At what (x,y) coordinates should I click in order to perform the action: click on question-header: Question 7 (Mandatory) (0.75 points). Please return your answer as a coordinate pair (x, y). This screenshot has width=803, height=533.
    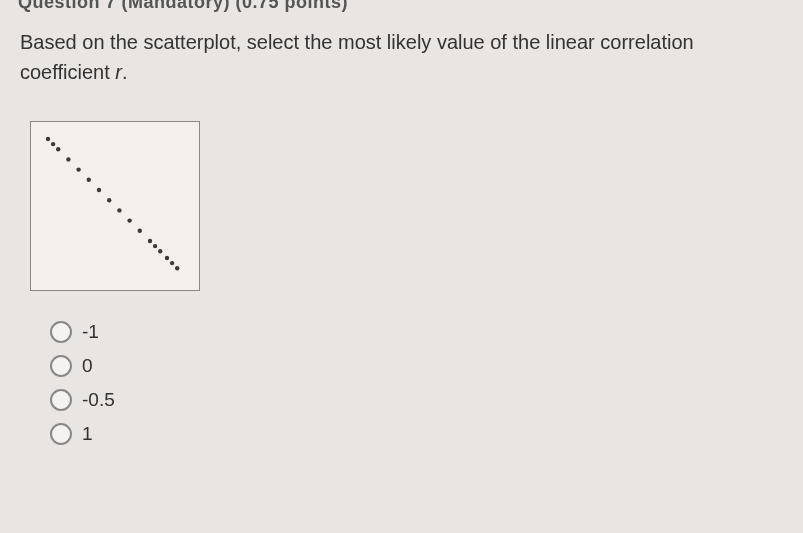
    Looking at the image, I should click on (402, 10).